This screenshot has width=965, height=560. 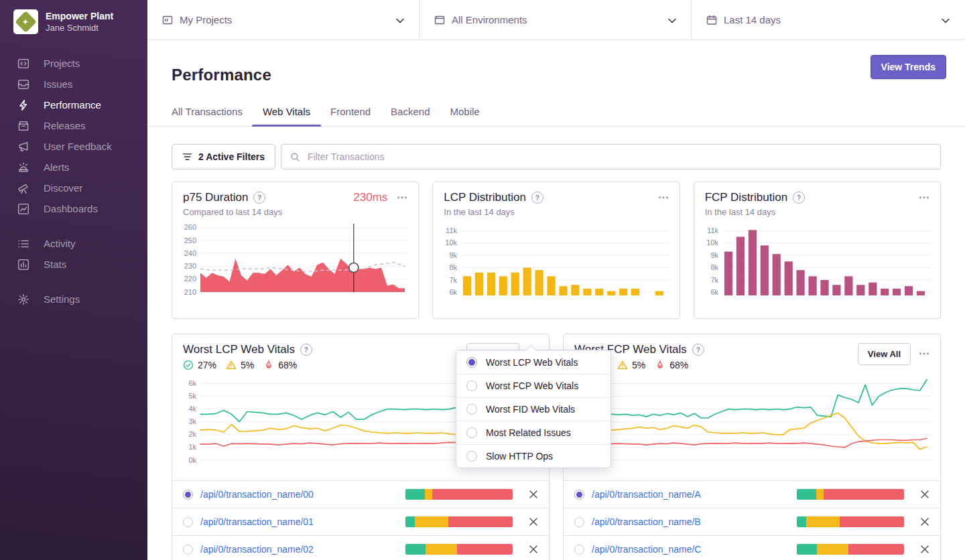 What do you see at coordinates (232, 157) in the screenshot?
I see `active-filters-label: 2 Active Filters` at bounding box center [232, 157].